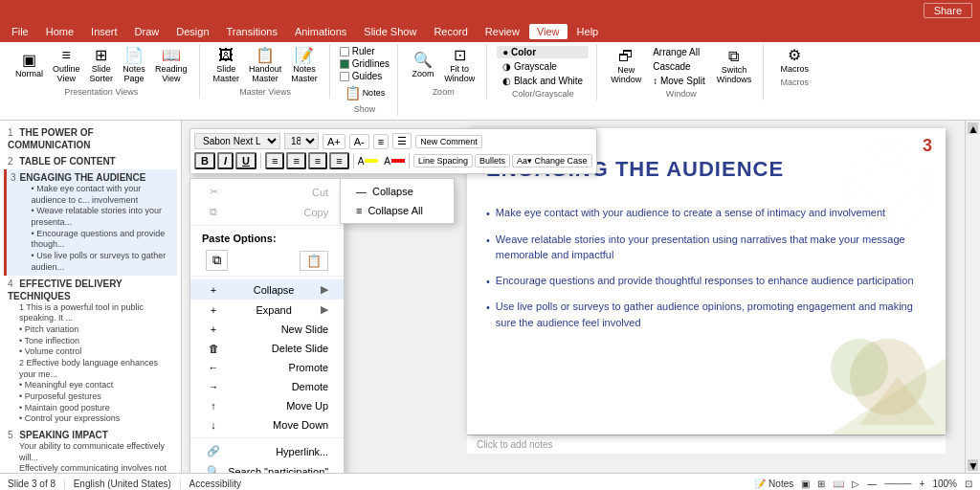 This screenshot has height=490, width=980. Describe the element at coordinates (275, 161) in the screenshot. I see `align-left-btn: ≡` at that location.